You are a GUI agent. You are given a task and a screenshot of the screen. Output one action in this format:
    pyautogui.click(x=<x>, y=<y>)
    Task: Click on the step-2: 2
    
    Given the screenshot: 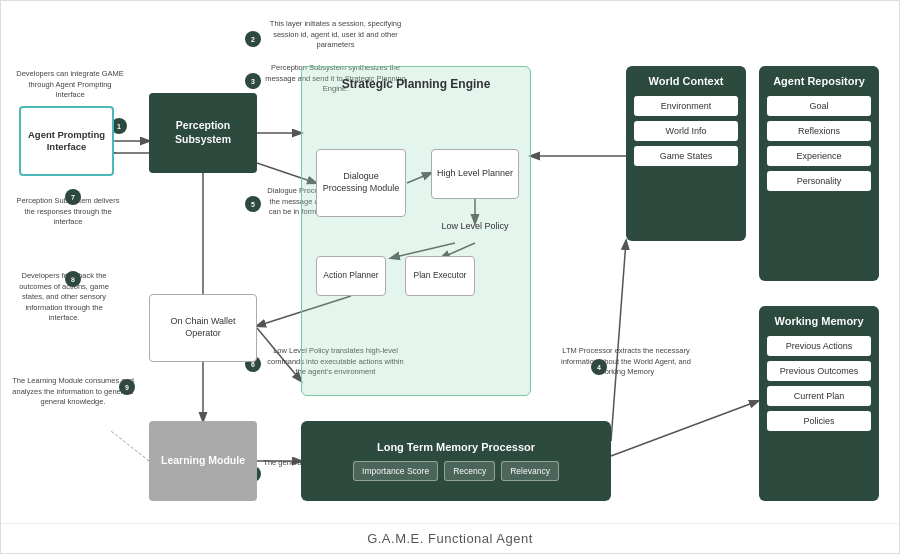 What is the action you would take?
    pyautogui.click(x=253, y=39)
    